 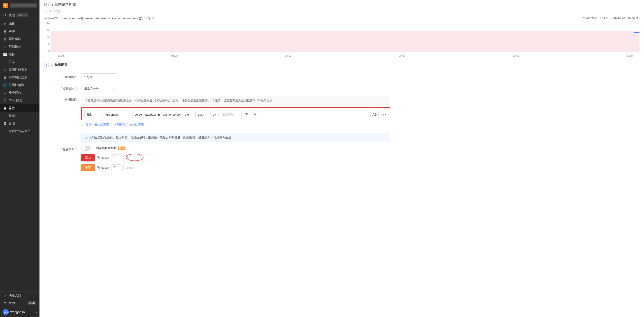 I want to click on major-value-input, so click(x=140, y=168).